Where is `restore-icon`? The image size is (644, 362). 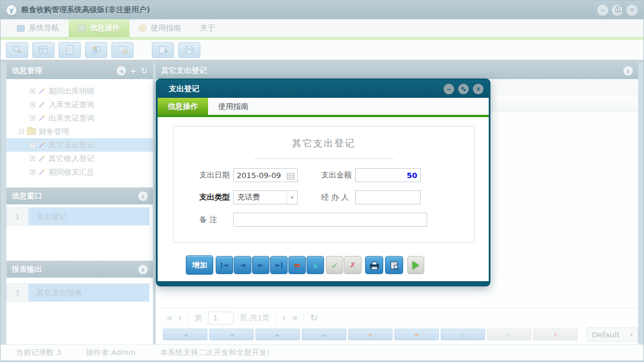 restore-icon is located at coordinates (618, 11).